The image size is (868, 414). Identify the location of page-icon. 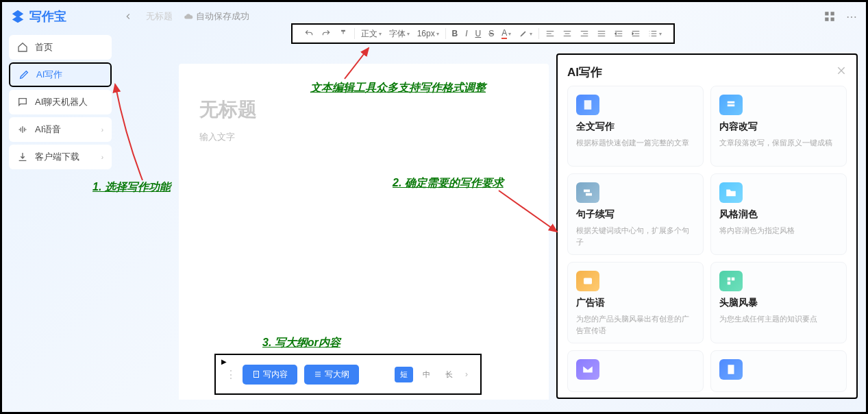
(731, 369).